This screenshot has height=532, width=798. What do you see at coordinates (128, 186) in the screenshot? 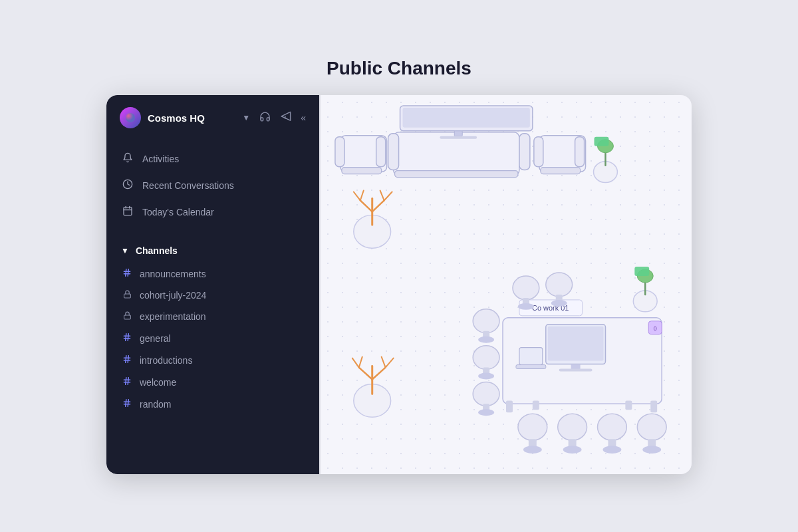
I see `clock-icon` at bounding box center [128, 186].